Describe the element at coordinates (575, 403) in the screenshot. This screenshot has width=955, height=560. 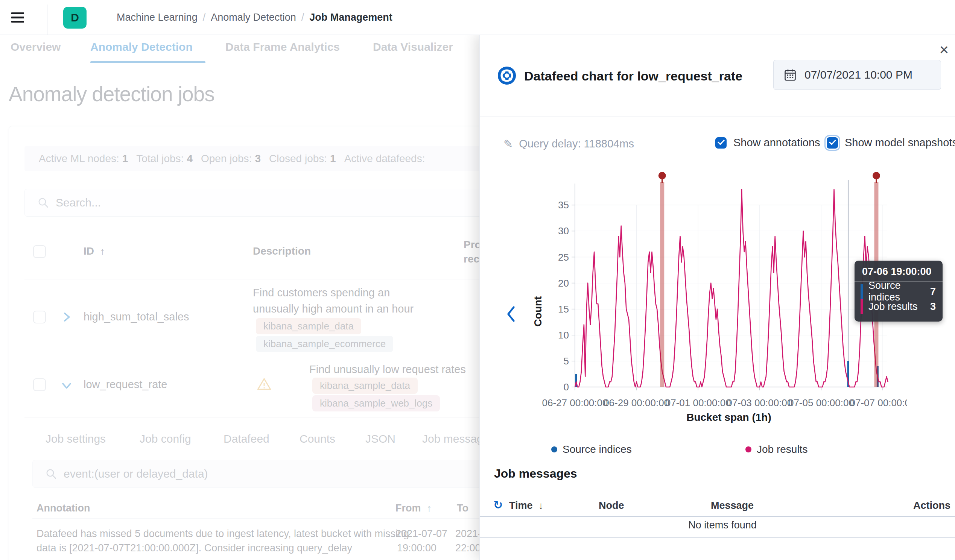
I see `svg-text: 06-27 00:00:00` at that location.